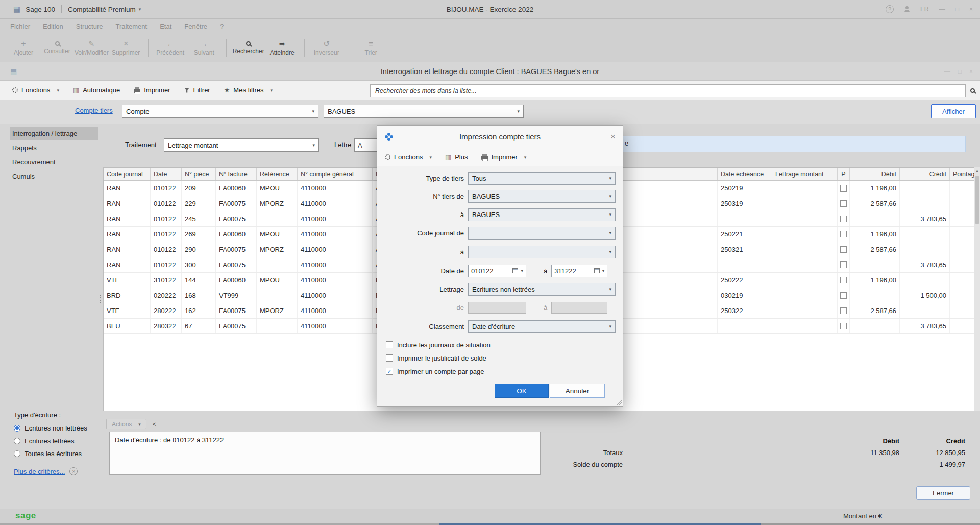 The width and height of the screenshot is (980, 525). I want to click on compte-tiers-link: Compte tiers, so click(94, 110).